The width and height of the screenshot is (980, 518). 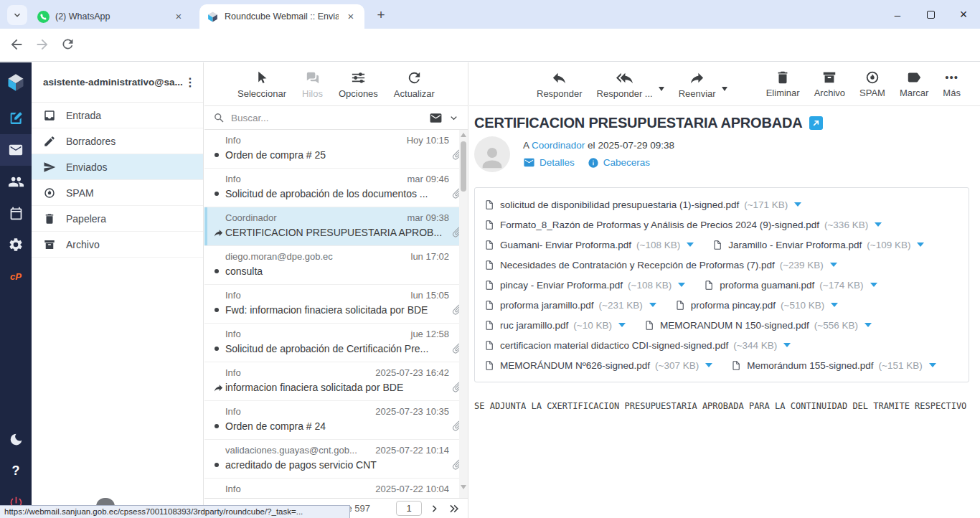 I want to click on sidebar-item-archivo: Archivo, so click(x=118, y=245).